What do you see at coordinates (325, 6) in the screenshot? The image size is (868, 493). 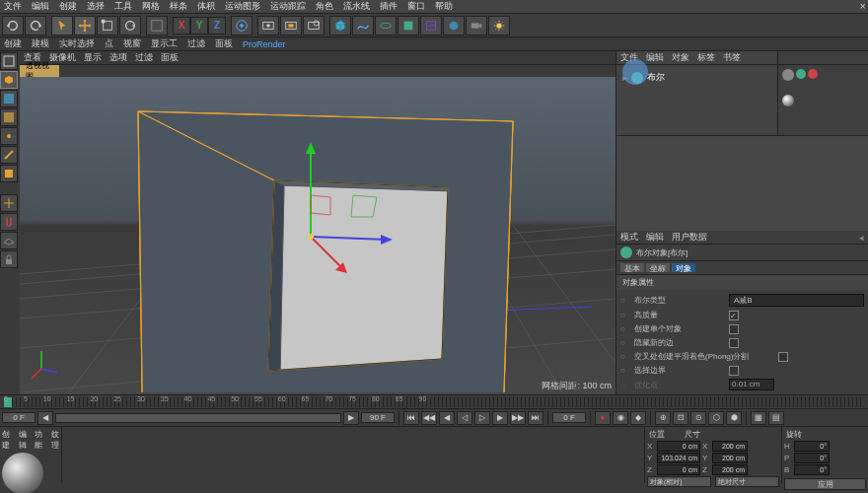 I see `menu-character: 角色` at bounding box center [325, 6].